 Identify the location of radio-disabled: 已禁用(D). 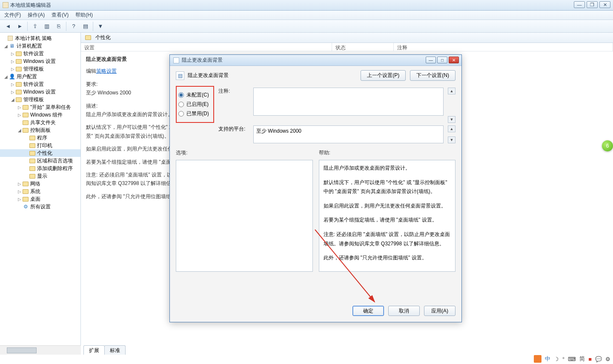
(195, 114).